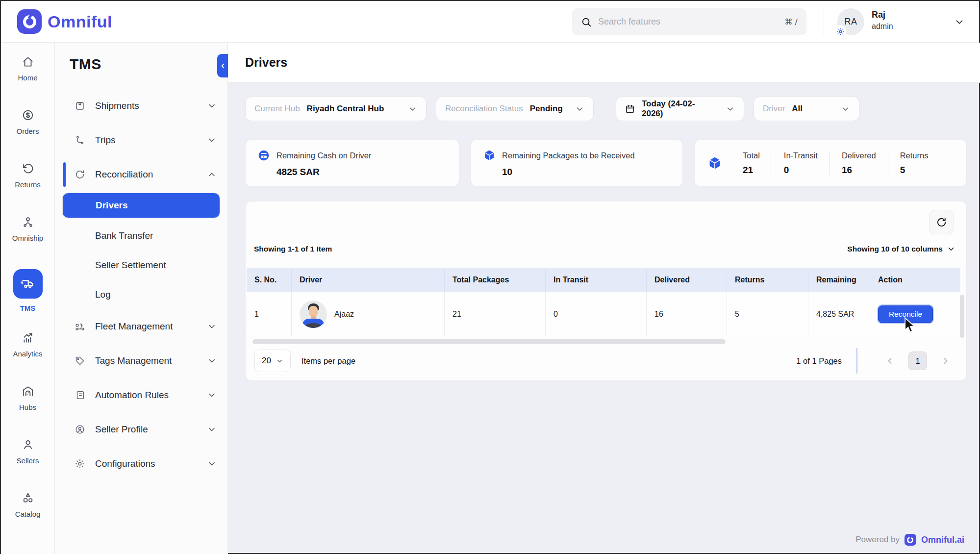 Image resolution: width=980 pixels, height=554 pixels. Describe the element at coordinates (851, 22) in the screenshot. I see `user-avatar: RA` at that location.